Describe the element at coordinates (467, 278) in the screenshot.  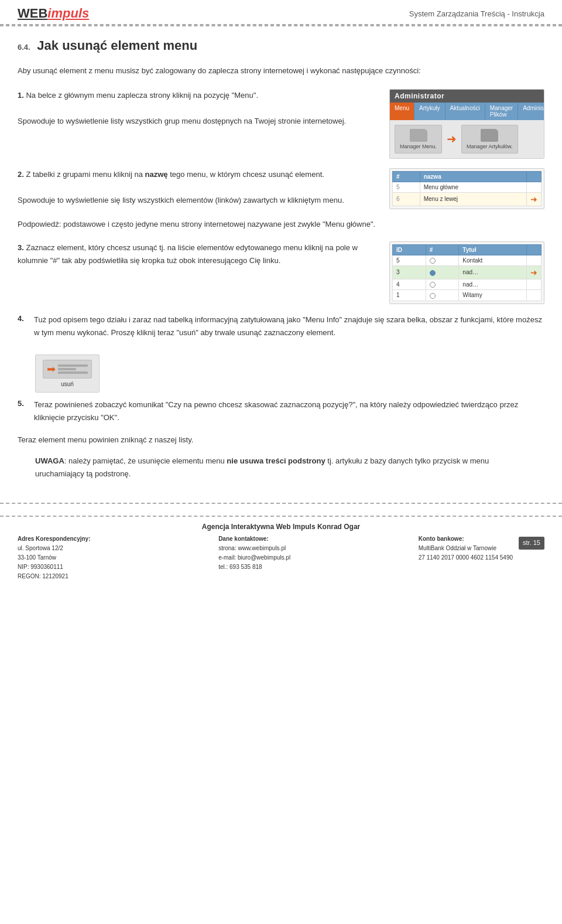
I see `ss3-tbody: 5 Kontakt 3 nad… ➜ 4` at that location.